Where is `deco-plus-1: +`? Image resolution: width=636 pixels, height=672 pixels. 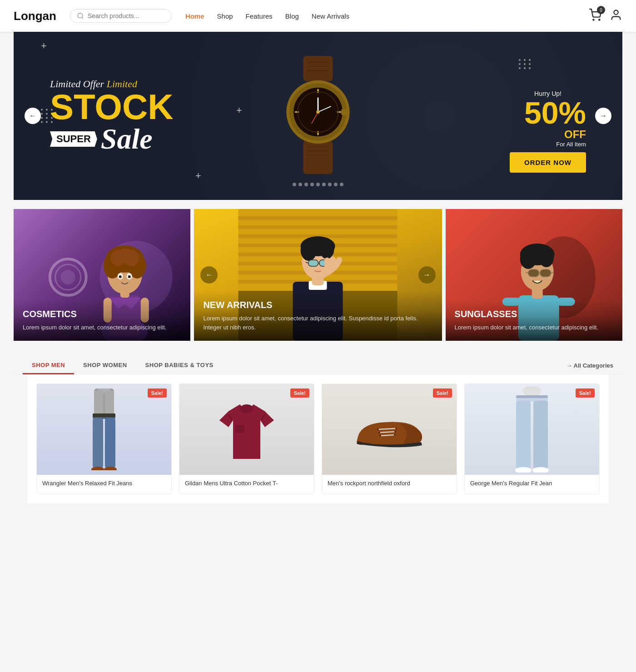 deco-plus-1: + is located at coordinates (44, 46).